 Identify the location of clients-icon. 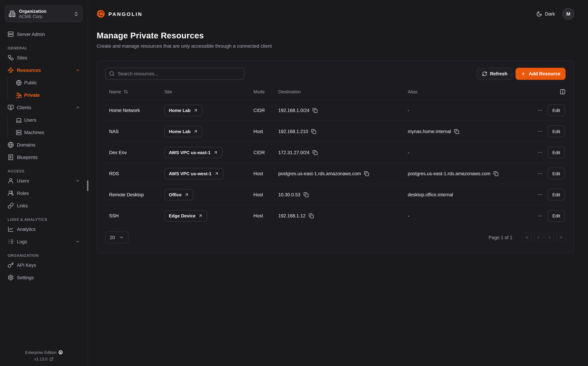
(11, 107).